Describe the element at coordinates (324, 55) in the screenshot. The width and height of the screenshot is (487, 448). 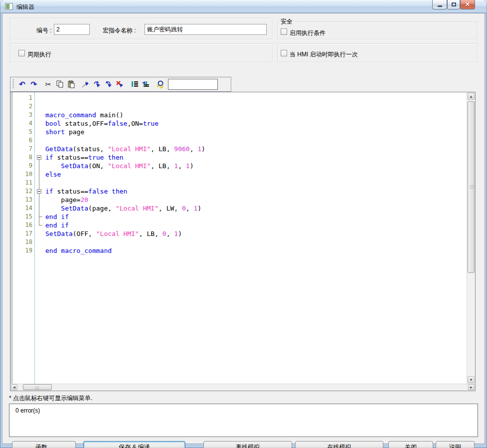
I see `run-on-startup-label: 当 HMI 启动时即执行一次` at that location.